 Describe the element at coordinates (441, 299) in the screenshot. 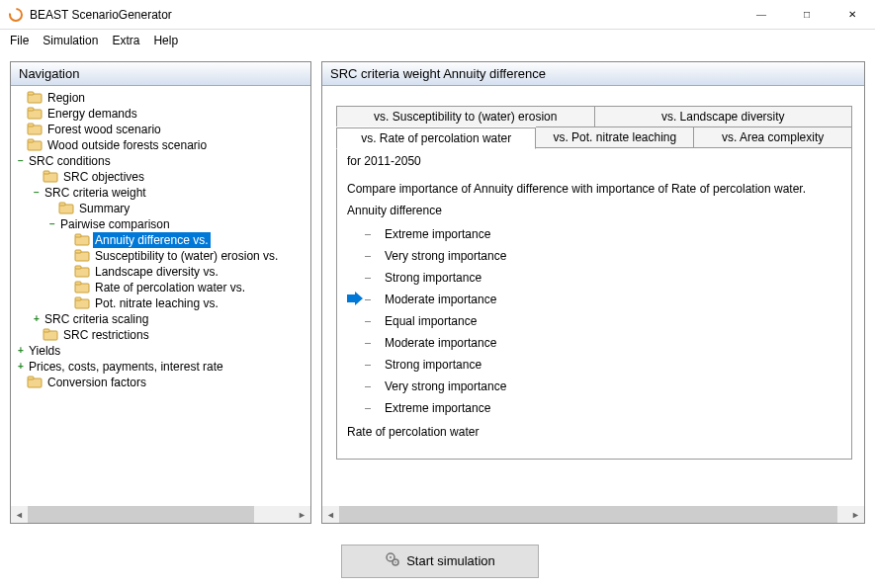

I see `scale-label: Moderate importance` at that location.